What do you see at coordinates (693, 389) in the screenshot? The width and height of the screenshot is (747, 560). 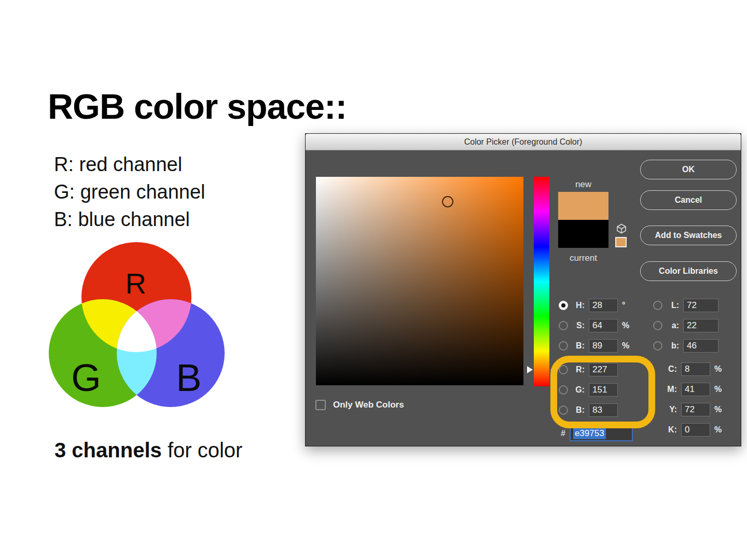 I see `magenta-row: M: %` at bounding box center [693, 389].